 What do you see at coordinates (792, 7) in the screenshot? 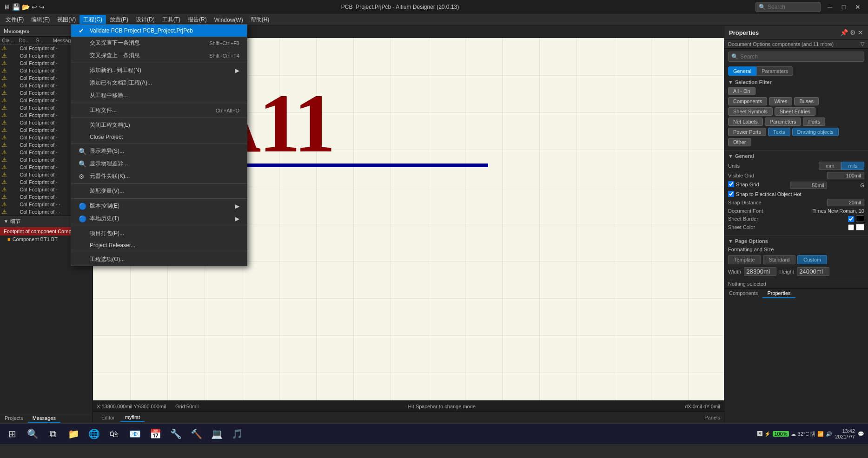
I see `title-search-input` at bounding box center [792, 7].